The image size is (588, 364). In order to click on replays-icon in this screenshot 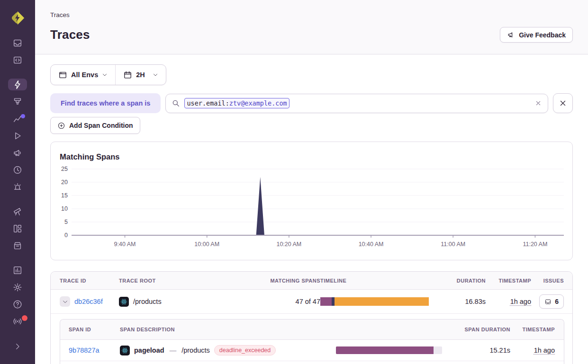, I will do `click(18, 136)`.